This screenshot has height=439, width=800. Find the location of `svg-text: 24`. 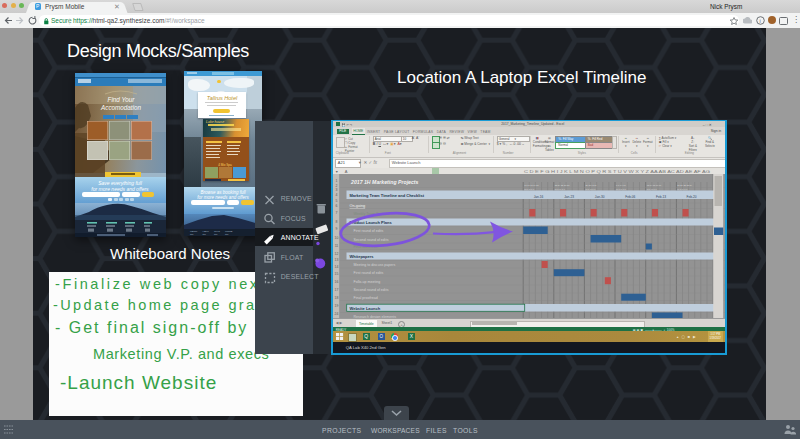

svg-text: 24 is located at coordinates (336, 314).